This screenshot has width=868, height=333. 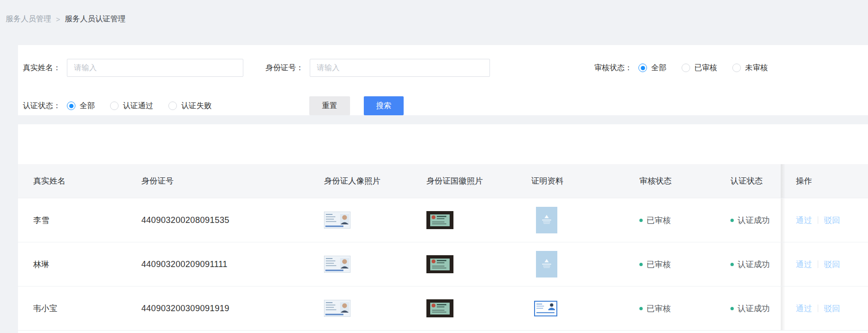 I want to click on table-row: 李雪 440903200208091535, so click(x=443, y=220).